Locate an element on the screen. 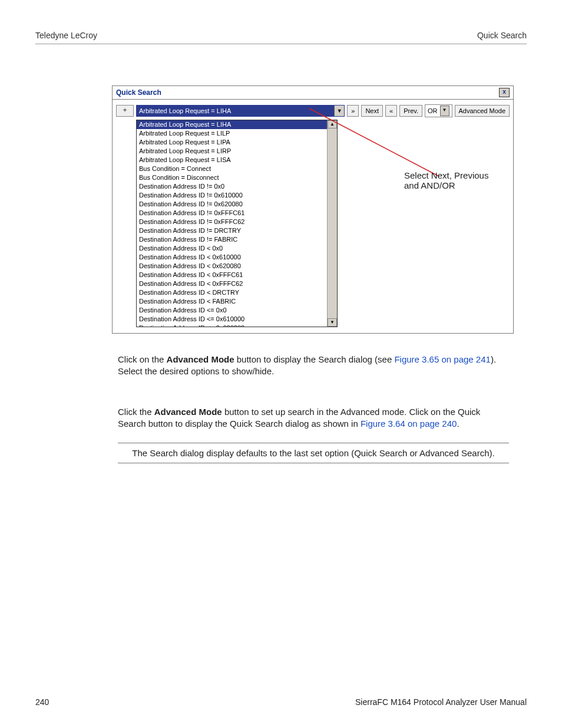 The width and height of the screenshot is (562, 728). criteria-list-item: Destination Address ID != 0x0 is located at coordinates (237, 186).